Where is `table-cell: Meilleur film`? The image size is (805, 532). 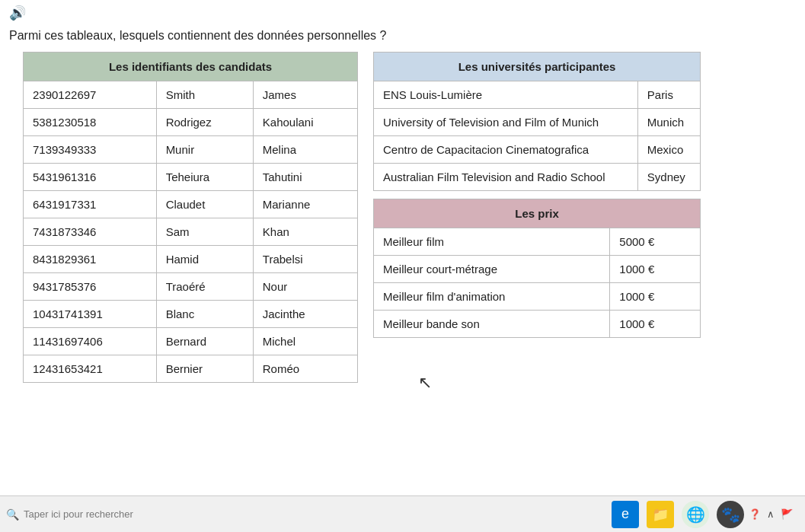
table-cell: Meilleur film is located at coordinates (492, 242).